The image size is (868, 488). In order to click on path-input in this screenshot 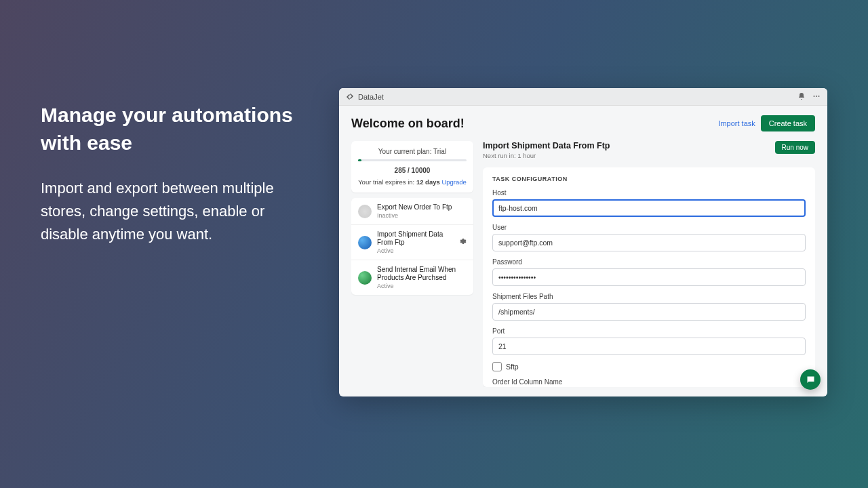, I will do `click(649, 312)`.